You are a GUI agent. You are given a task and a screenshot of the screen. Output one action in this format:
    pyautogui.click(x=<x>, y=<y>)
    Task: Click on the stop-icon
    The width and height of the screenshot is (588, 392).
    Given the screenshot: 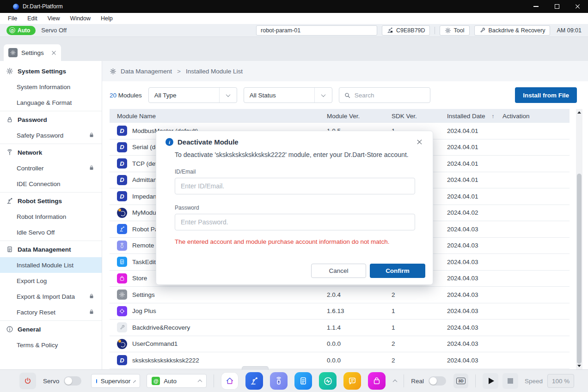 What is the action you would take?
    pyautogui.click(x=510, y=381)
    